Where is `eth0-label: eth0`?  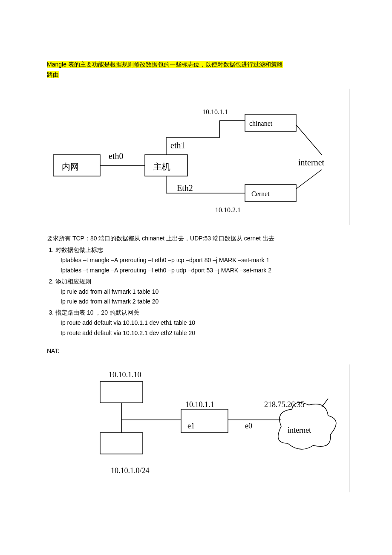 eth0-label: eth0 is located at coordinates (116, 156).